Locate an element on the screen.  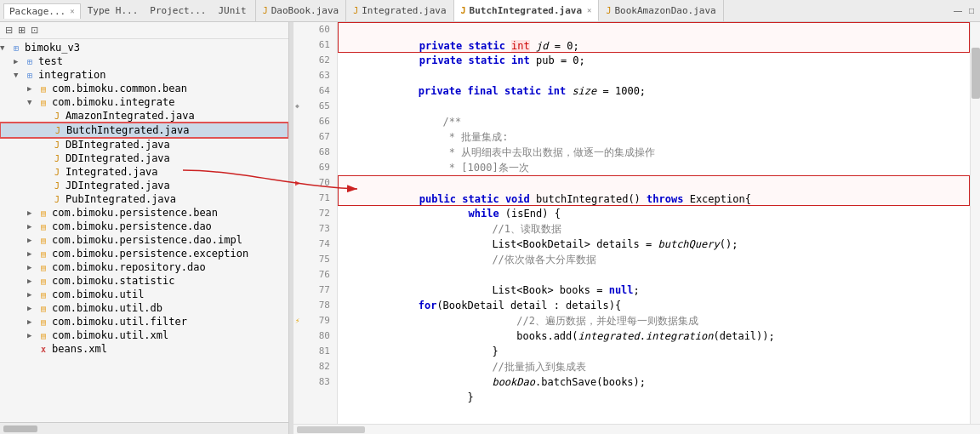
editor-tab-butchintegrated: J ButchIntegrated.java ✕ is located at coordinates (527, 10).